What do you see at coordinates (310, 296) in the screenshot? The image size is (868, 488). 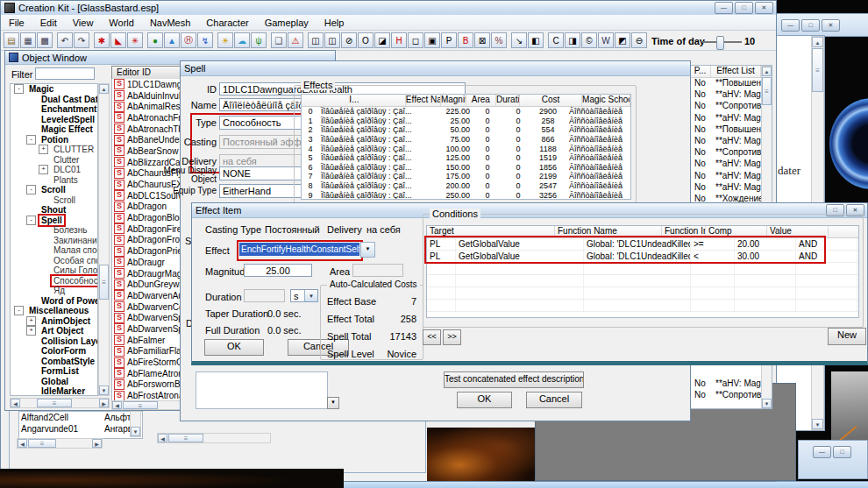 I see `chevron-down-icon` at bounding box center [310, 296].